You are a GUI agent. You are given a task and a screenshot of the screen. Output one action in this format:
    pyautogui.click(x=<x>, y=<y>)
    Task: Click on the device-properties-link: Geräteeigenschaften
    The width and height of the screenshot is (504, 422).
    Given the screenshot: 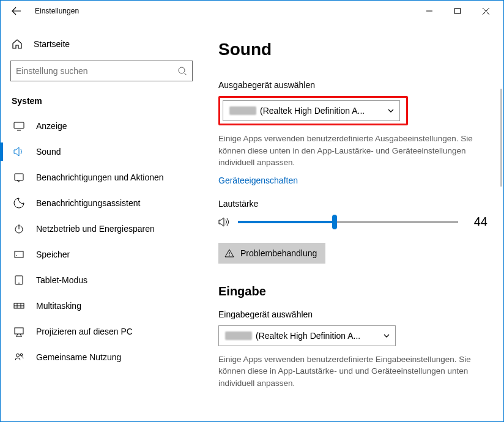 What is the action you would take?
    pyautogui.click(x=258, y=180)
    